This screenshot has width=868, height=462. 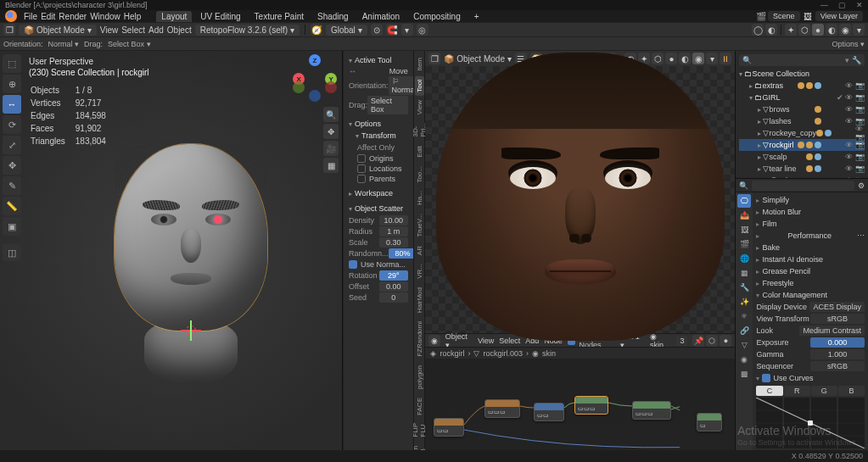 What do you see at coordinates (12, 84) in the screenshot?
I see `tool-cursor: ⊕` at bounding box center [12, 84].